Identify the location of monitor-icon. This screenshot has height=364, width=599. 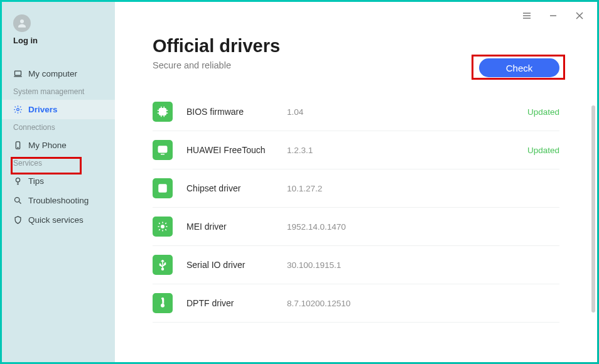
(163, 150).